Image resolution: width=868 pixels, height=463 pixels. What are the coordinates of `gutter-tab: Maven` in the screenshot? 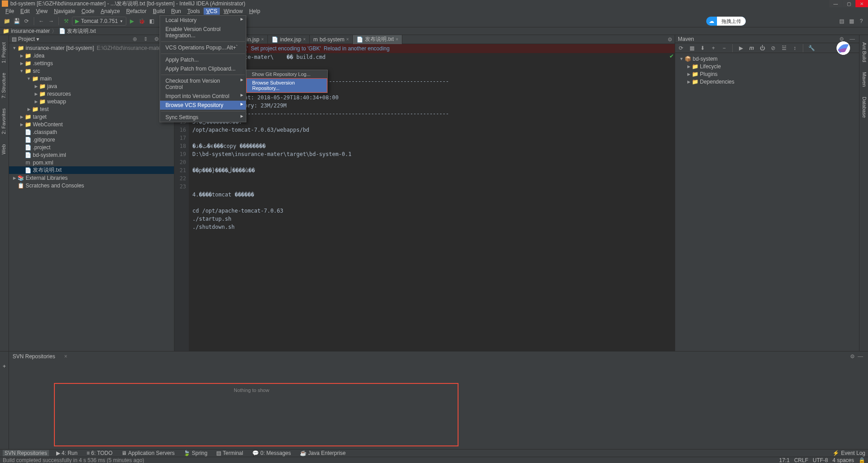 It's located at (864, 79).